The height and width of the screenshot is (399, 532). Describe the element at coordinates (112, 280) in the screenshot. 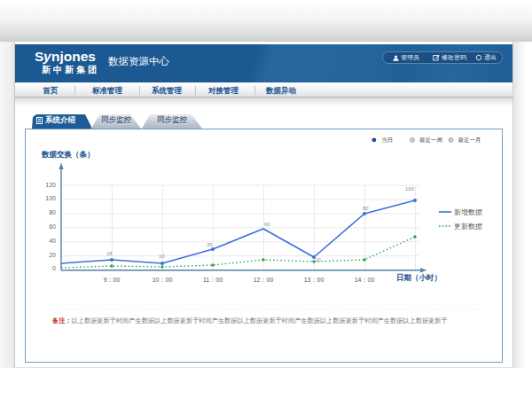

I see `svg-text: 9：00` at that location.